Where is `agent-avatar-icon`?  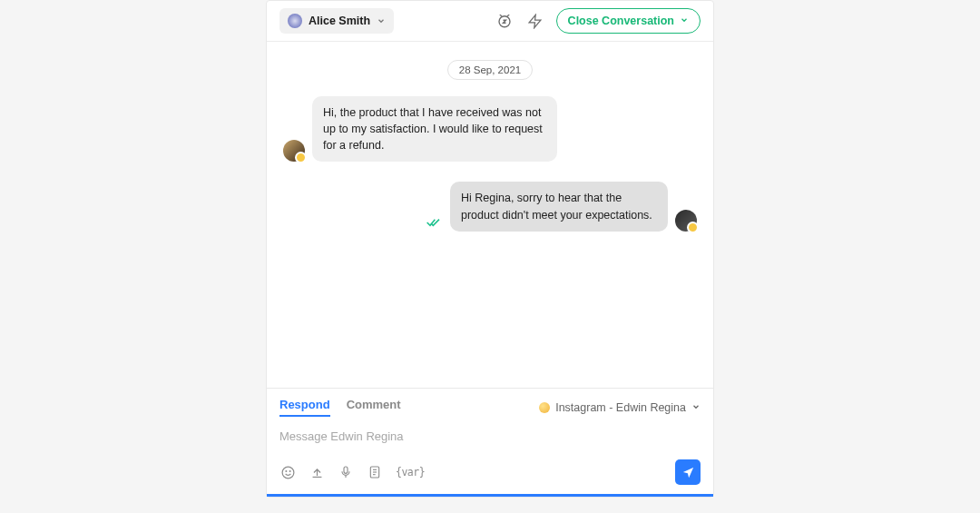 agent-avatar-icon is located at coordinates (295, 21).